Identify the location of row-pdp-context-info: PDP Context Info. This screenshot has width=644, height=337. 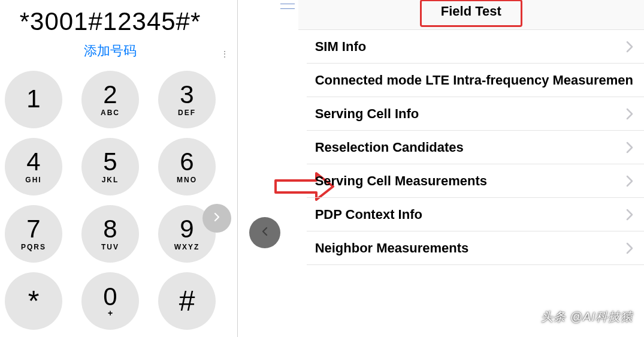
(476, 215).